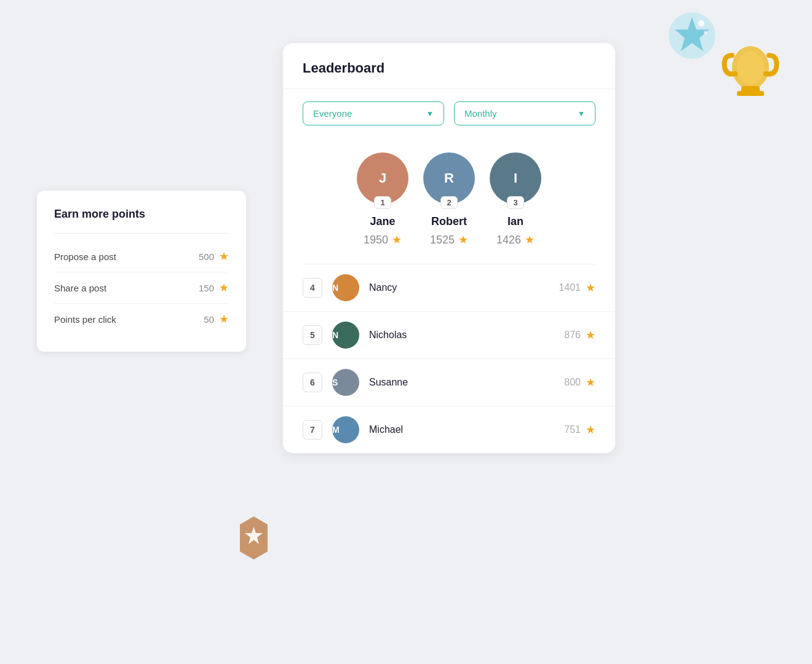 The image size is (812, 664). What do you see at coordinates (591, 382) in the screenshot?
I see `star-icon-susanne: ★` at bounding box center [591, 382].